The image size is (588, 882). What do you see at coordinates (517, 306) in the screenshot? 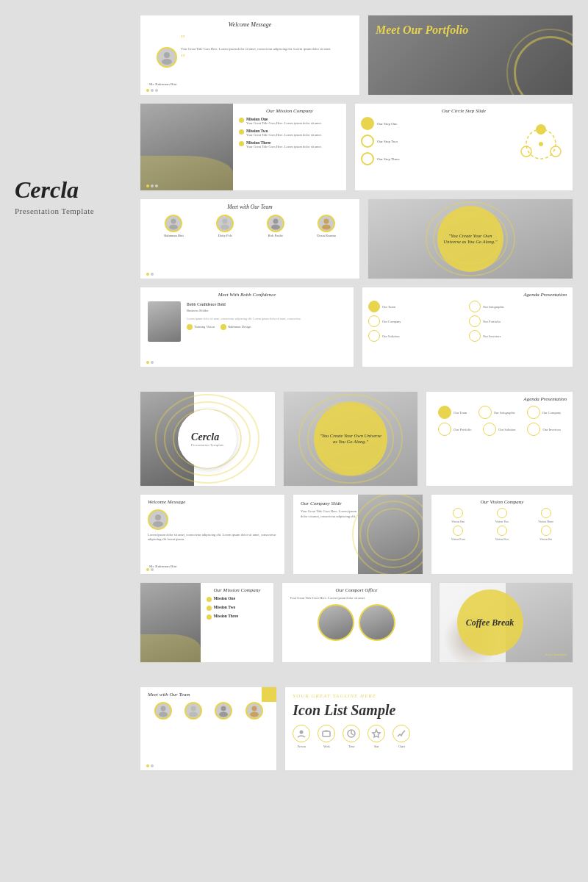
I see `agenda-item-2: Our Infographic` at bounding box center [517, 306].